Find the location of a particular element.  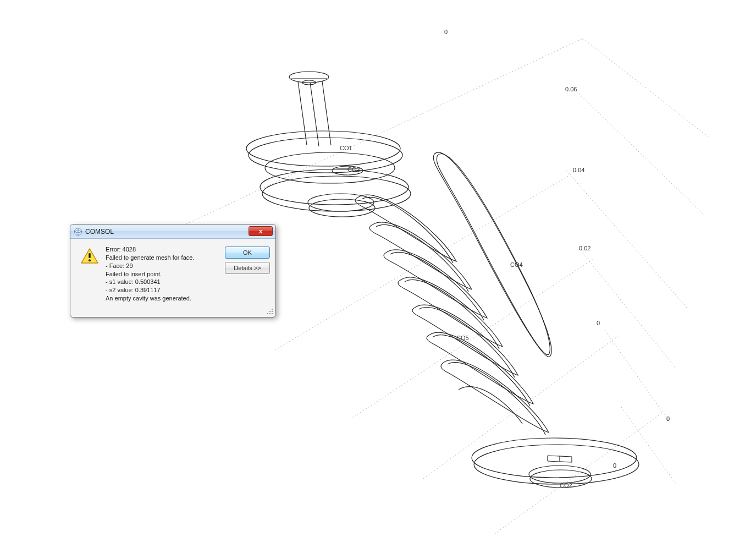

details-button-label: Details >> is located at coordinates (247, 268).